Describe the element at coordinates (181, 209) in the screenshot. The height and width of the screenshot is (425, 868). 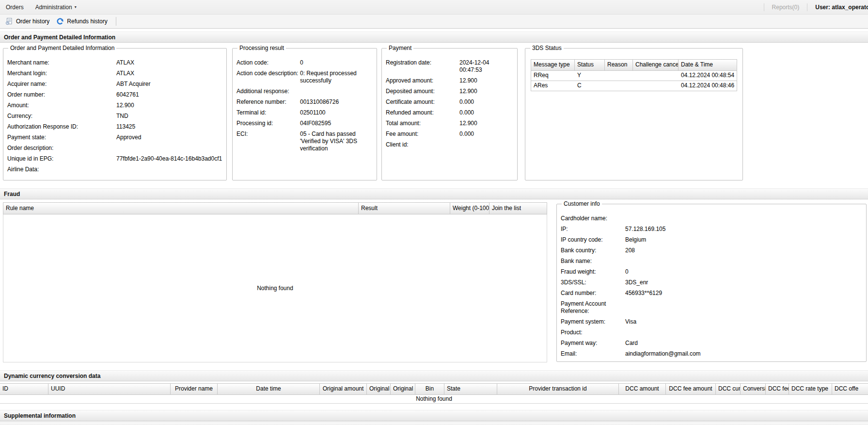
I see `fraud-column-rule-name: Rule name` at that location.